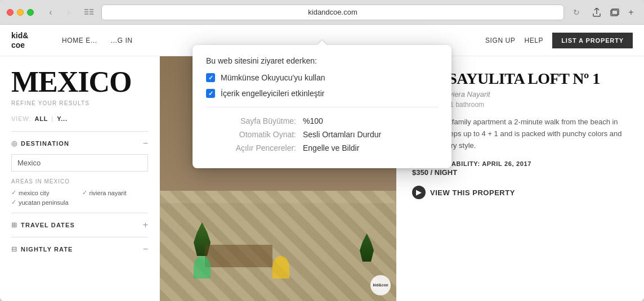  I want to click on popups-key: Açılır Pencereler:, so click(251, 148).